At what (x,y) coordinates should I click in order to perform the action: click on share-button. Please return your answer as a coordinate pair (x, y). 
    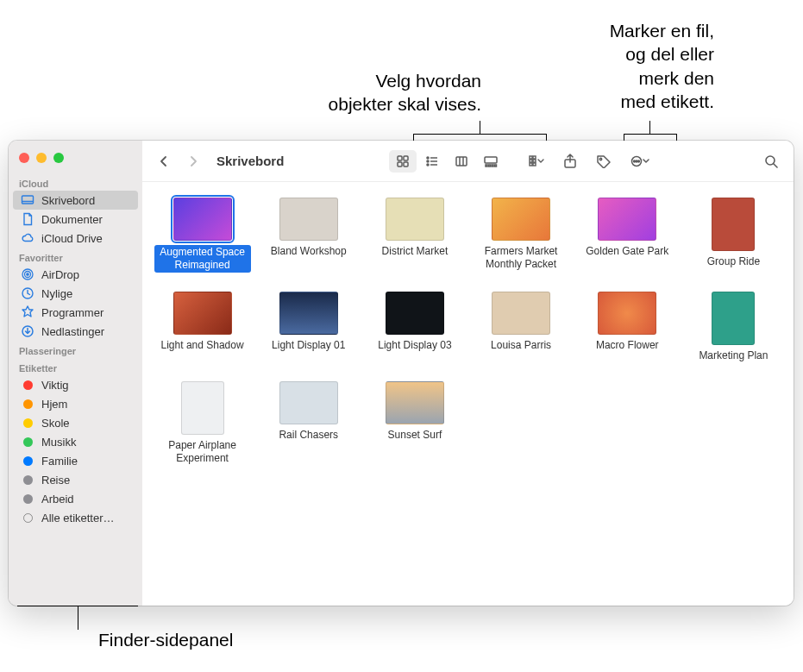
    Looking at the image, I should click on (570, 161).